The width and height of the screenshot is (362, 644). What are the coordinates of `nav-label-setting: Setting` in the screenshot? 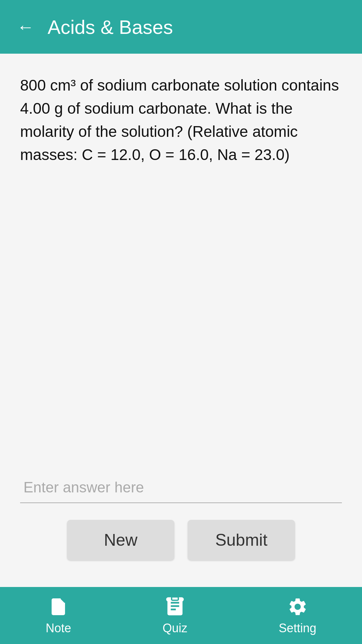 It's located at (298, 628).